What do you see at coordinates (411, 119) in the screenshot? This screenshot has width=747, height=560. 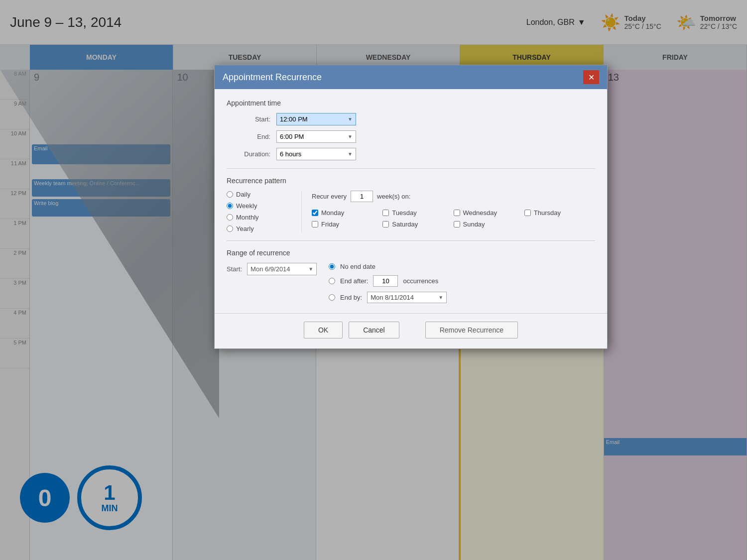 I see `start-row: Start: 12:00 PM ▼` at bounding box center [411, 119].